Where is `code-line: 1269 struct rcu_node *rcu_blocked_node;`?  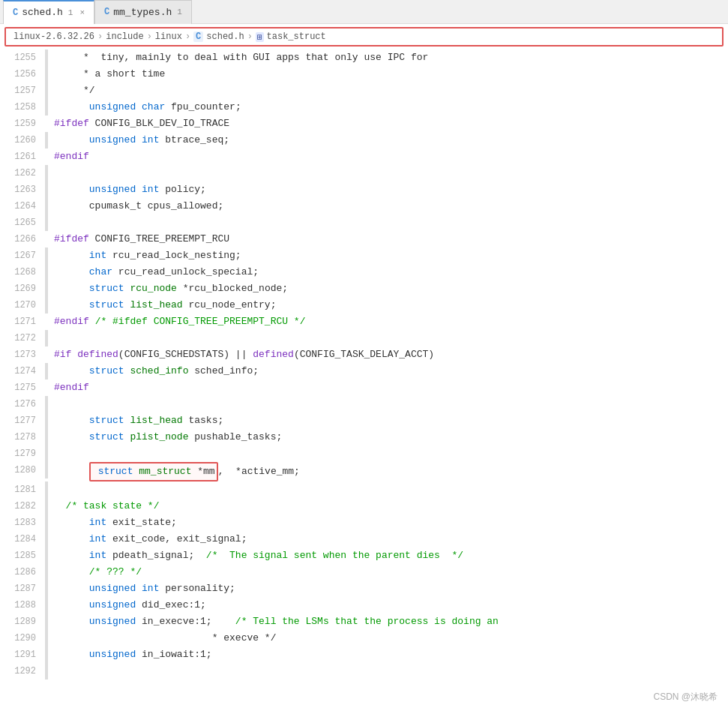
code-line: 1269 struct rcu_node *rcu_blocked_node; is located at coordinates (364, 289).